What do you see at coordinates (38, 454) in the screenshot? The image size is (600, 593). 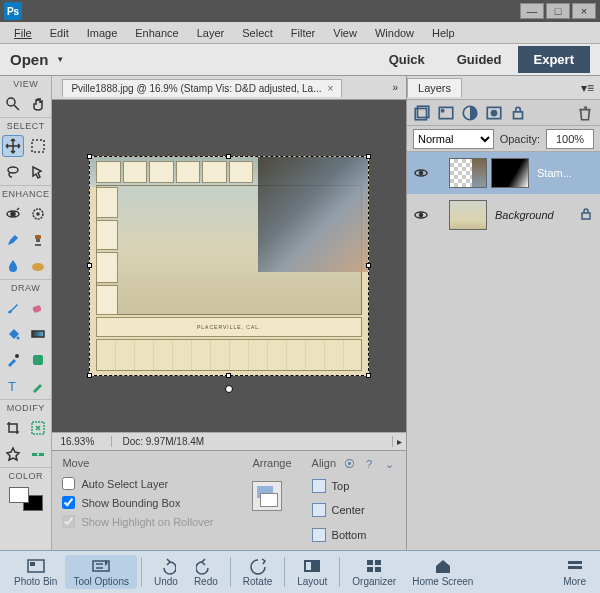 I see `straighten-tool` at bounding box center [38, 454].